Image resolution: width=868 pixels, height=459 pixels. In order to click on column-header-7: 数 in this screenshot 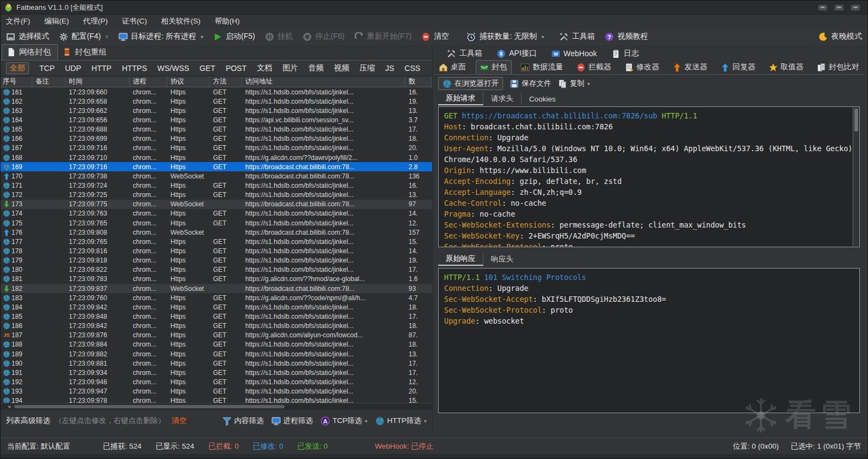, I will do `click(418, 82)`.